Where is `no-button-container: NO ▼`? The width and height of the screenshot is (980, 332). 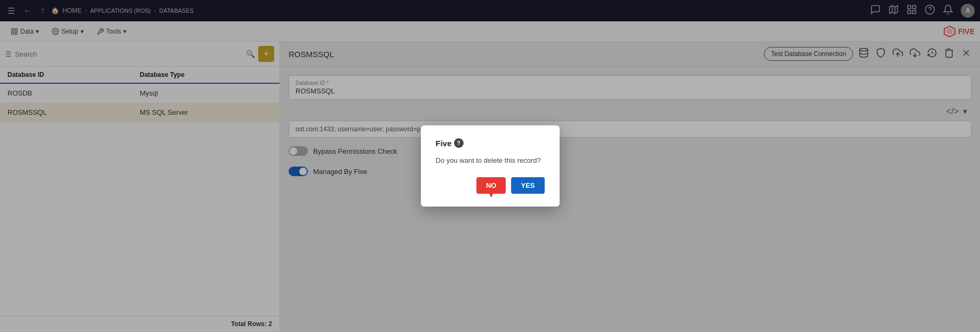
no-button-container: NO ▼ is located at coordinates (491, 186).